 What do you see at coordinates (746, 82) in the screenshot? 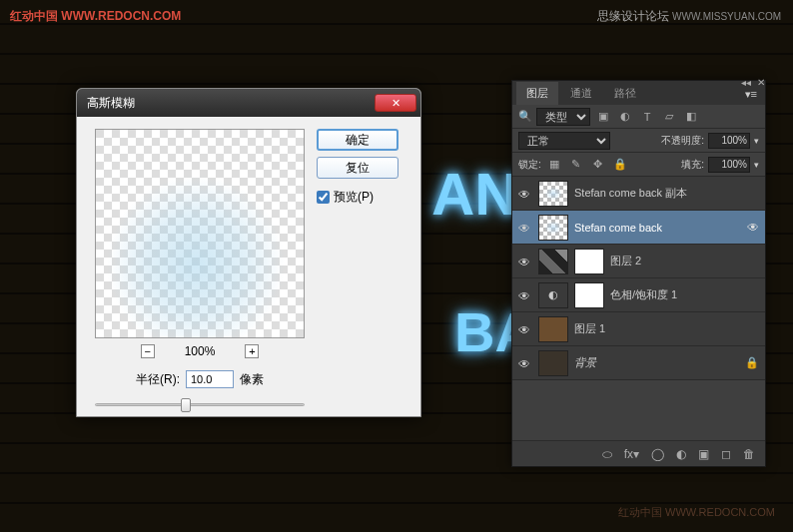
I see `collapse-icon: ◂◂` at bounding box center [746, 82].